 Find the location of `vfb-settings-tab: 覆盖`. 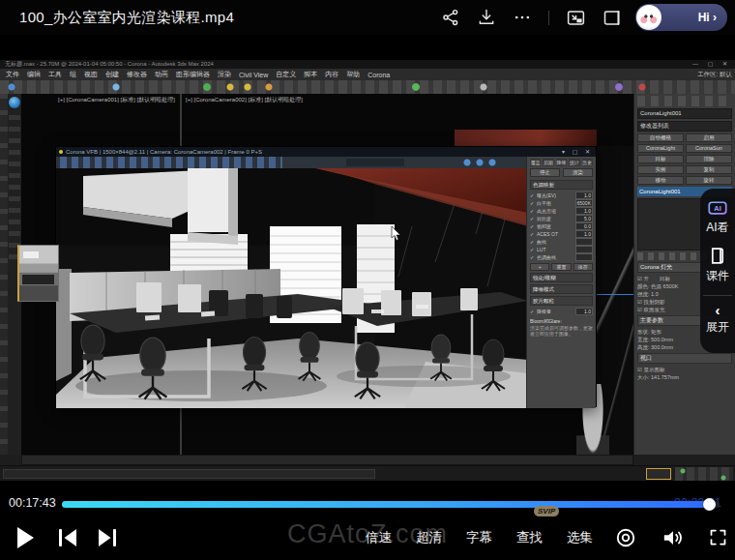

vfb-settings-tab: 覆盖 is located at coordinates (536, 162).